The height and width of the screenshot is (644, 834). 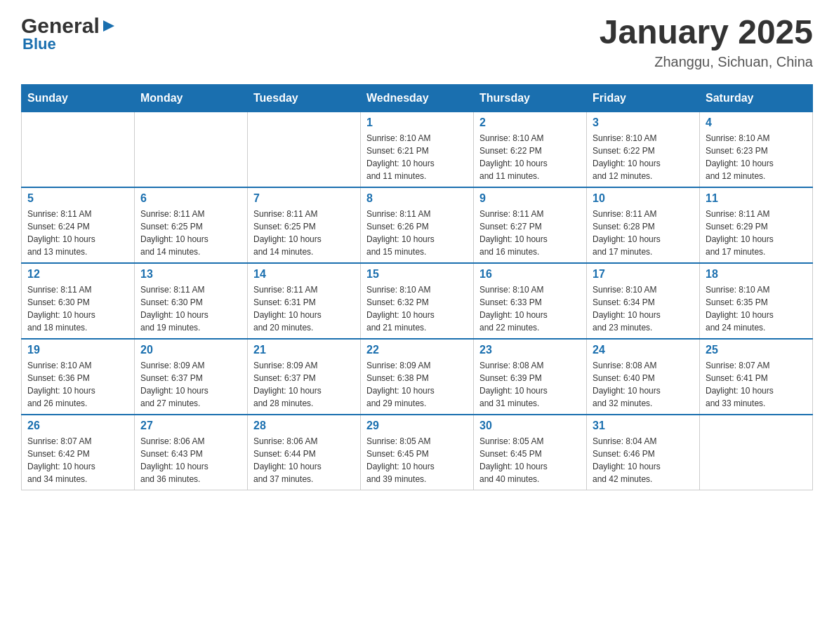 What do you see at coordinates (304, 426) in the screenshot?
I see `day-number: 28` at bounding box center [304, 426].